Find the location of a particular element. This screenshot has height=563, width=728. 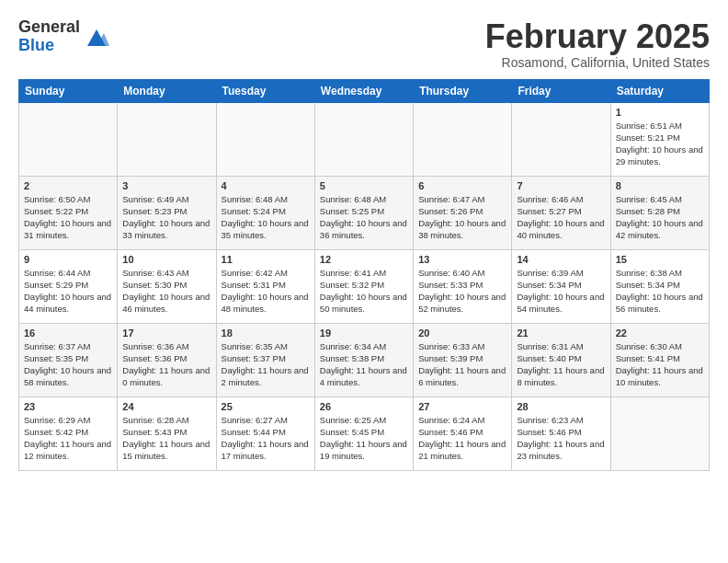

day-info: Sunrise: 6:31 AM Sunset: 5:40 PM Dayligh… is located at coordinates (561, 364).